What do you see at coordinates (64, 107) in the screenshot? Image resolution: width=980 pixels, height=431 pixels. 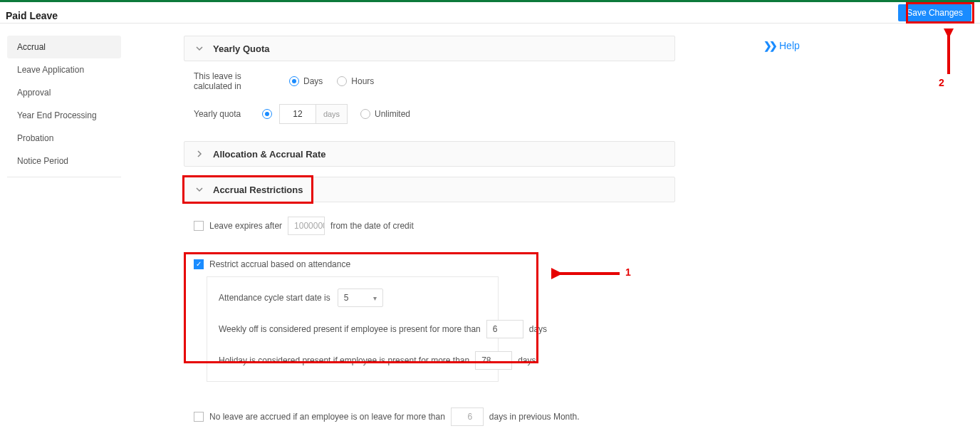 I see `sidebar: Accrual Leave Application Approval Year …` at bounding box center [64, 107].